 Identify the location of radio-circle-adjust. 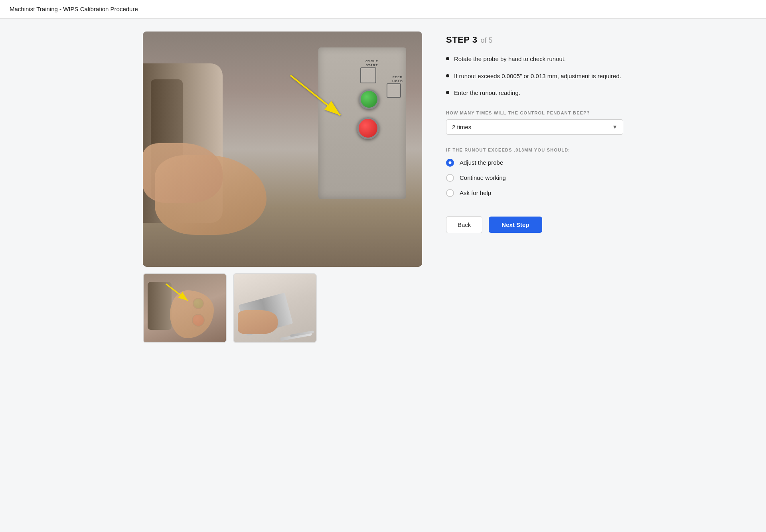
(450, 163).